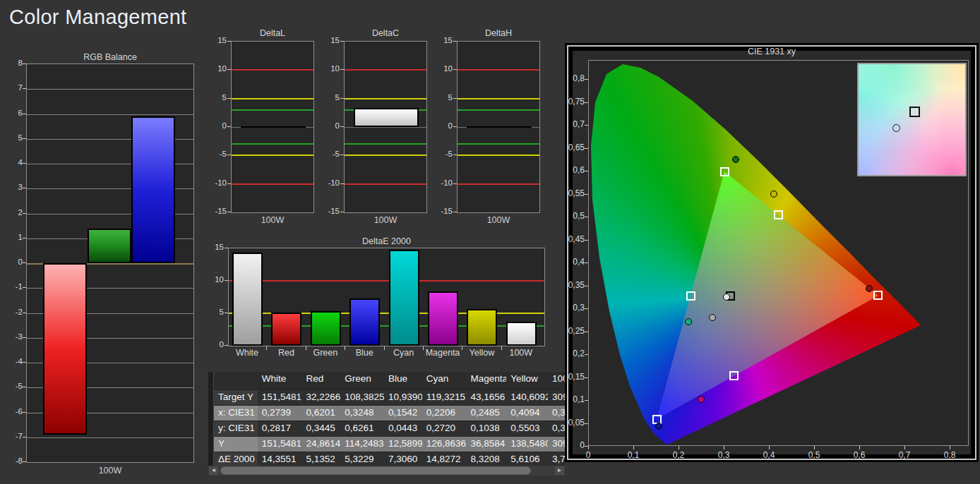 The height and width of the screenshot is (484, 980). Describe the element at coordinates (280, 413) in the screenshot. I see `table-cell: 0,2739` at that location.